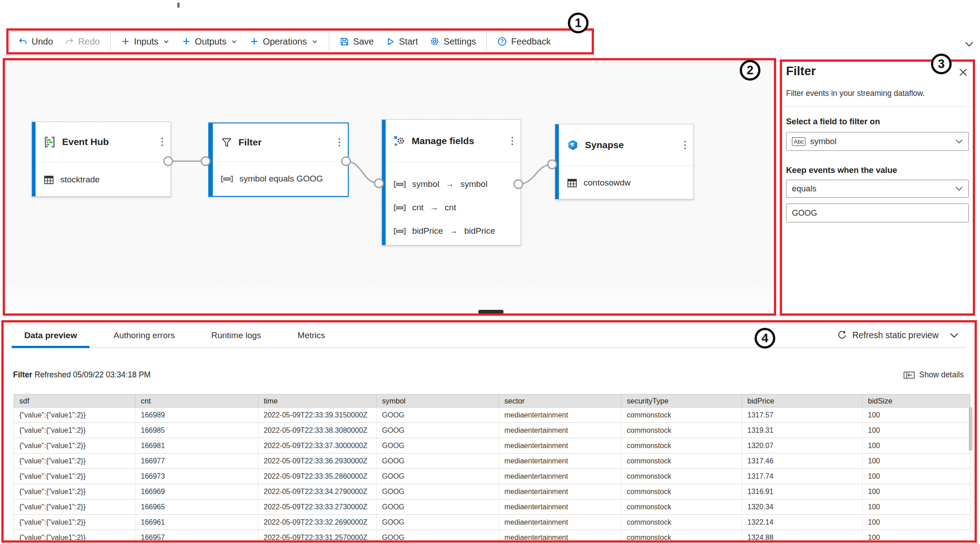 Image resolution: width=980 pixels, height=544 pixels. I want to click on add-operations-button: Operations, so click(284, 41).